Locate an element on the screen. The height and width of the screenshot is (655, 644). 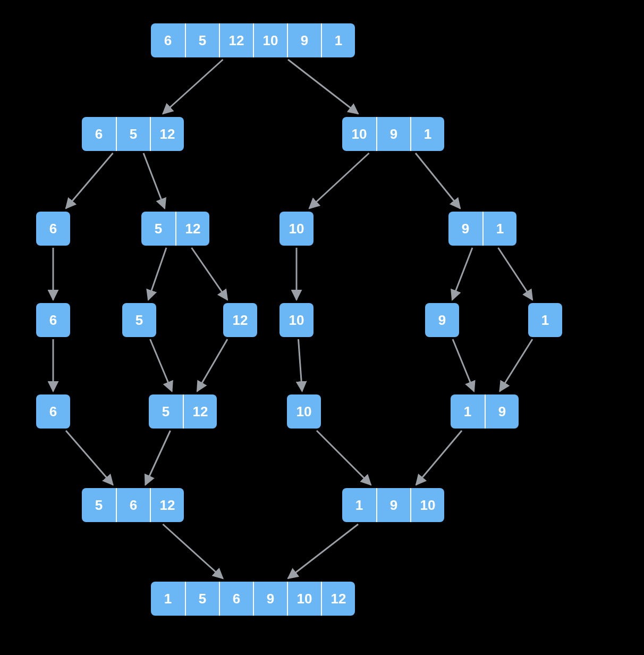
array-node: 9 is located at coordinates (442, 320).